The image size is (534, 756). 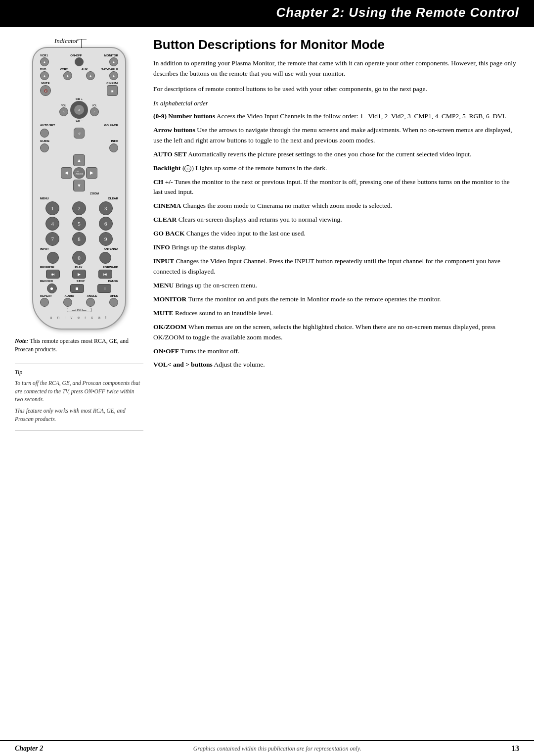 I want to click on guide-info-btns, so click(x=79, y=148).